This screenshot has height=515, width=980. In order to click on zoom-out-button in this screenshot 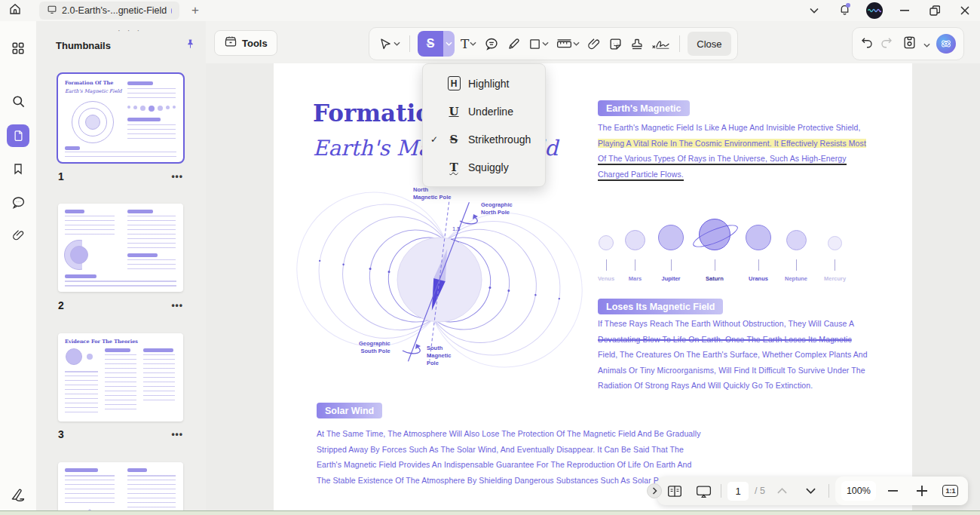, I will do `click(893, 491)`.